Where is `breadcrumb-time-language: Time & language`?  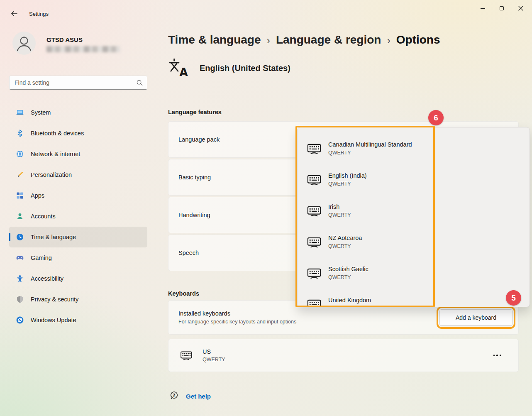
breadcrumb-time-language: Time & language is located at coordinates (215, 40).